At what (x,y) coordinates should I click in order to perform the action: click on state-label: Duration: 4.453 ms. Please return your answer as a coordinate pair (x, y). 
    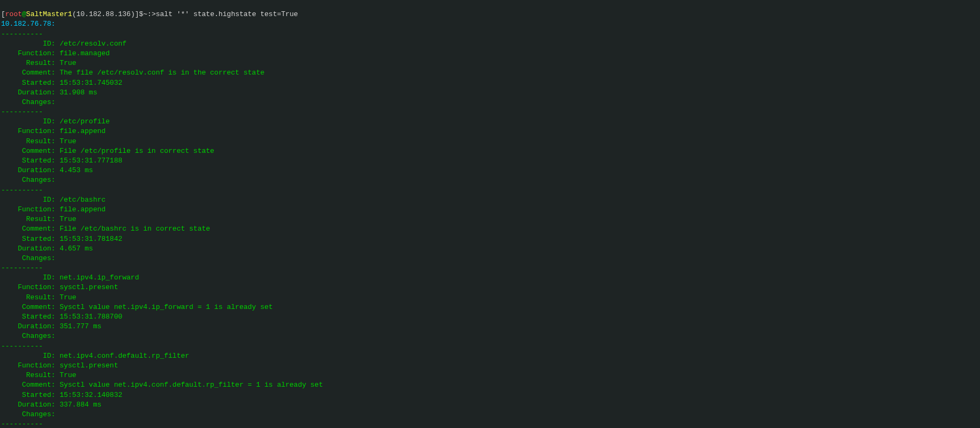
    Looking at the image, I should click on (47, 171).